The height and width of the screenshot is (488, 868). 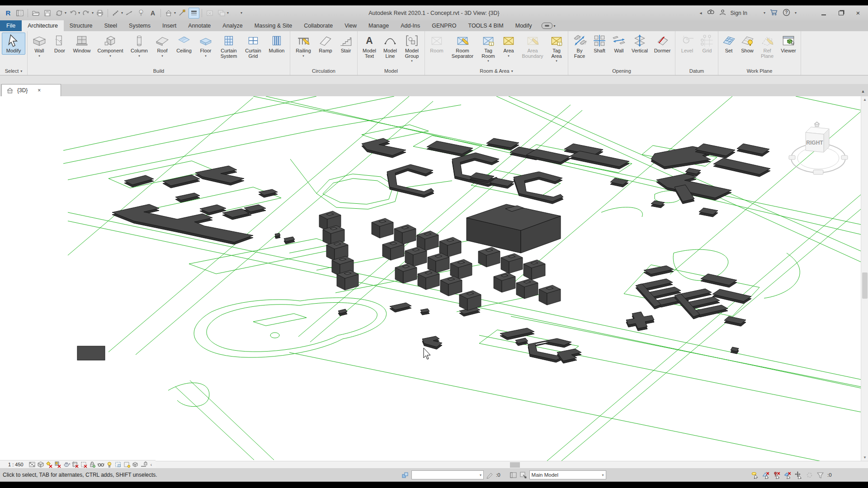 What do you see at coordinates (391, 71) in the screenshot?
I see `panel-label: Model` at bounding box center [391, 71].